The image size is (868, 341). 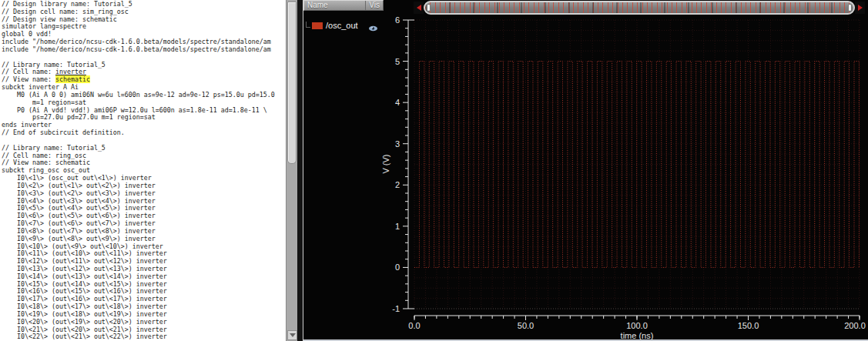 I want to click on down-arrow-icon, so click(x=293, y=336).